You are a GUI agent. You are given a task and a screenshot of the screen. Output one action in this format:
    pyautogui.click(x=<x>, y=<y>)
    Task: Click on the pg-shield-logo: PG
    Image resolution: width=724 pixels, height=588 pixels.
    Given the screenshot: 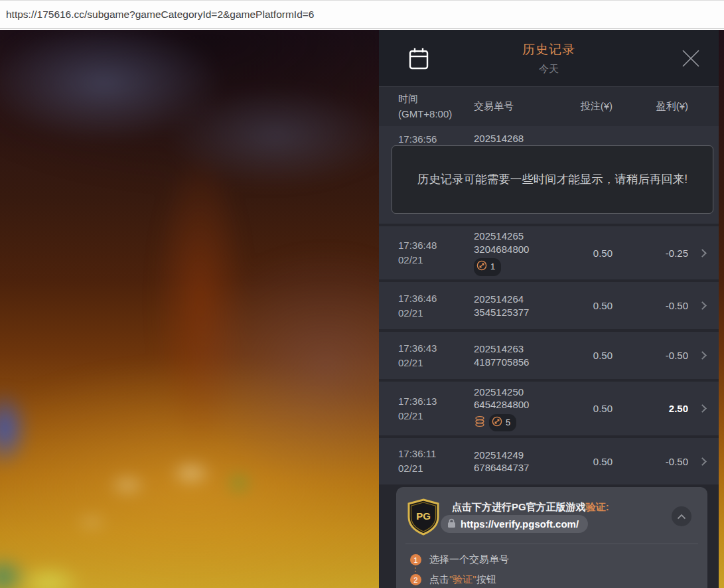 What is the action you would take?
    pyautogui.click(x=423, y=518)
    